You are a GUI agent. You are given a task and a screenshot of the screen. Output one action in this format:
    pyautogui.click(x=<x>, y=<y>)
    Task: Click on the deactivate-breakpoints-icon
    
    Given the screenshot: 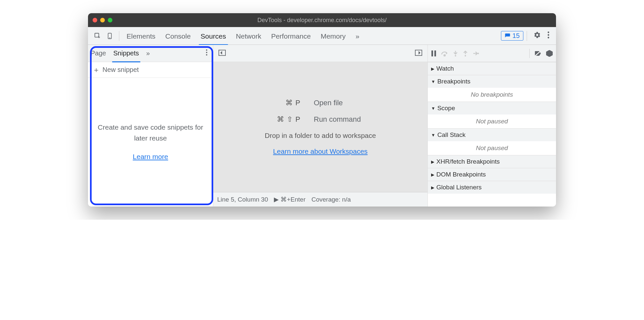 What is the action you would take?
    pyautogui.click(x=538, y=53)
    